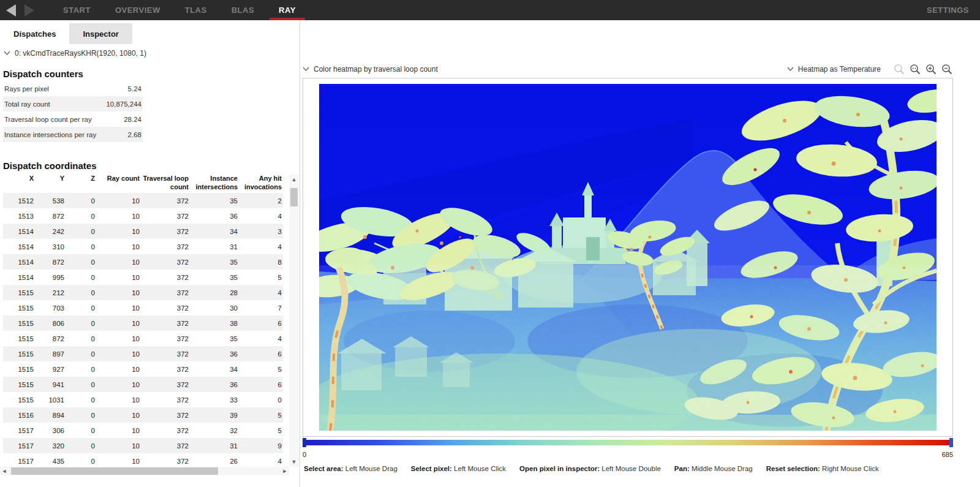  What do you see at coordinates (294, 197) in the screenshot?
I see `vertical-scroll-thumb` at bounding box center [294, 197].